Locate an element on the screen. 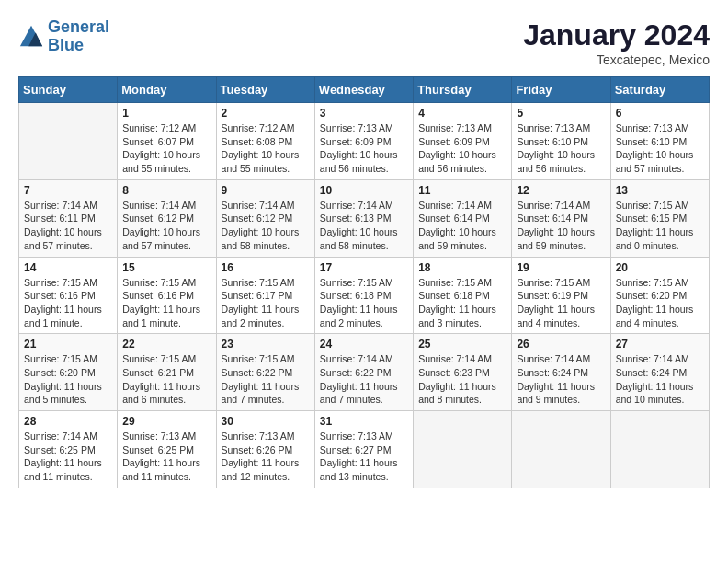  calendar-cell: 4Sunrise: 7:13 AM Sunset: 6:09 PM Daylig… is located at coordinates (463, 142).